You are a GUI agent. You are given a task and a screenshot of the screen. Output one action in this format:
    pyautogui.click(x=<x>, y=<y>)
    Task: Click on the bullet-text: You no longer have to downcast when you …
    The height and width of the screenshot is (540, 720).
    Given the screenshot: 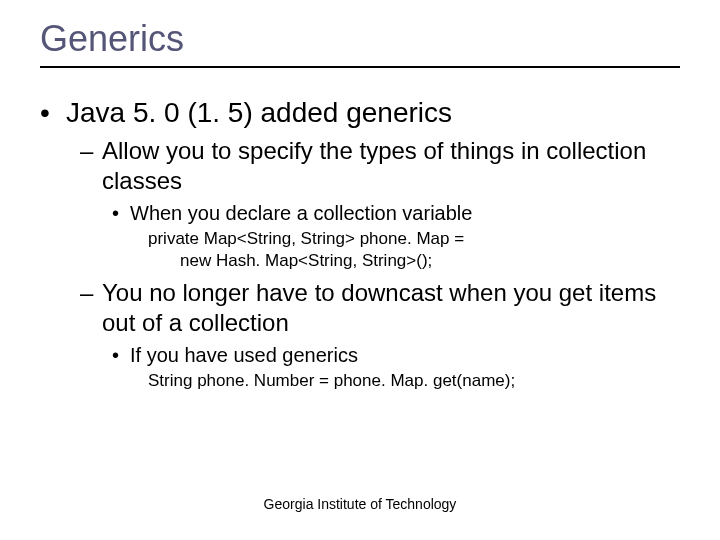 What is the action you would take?
    pyautogui.click(x=391, y=308)
    